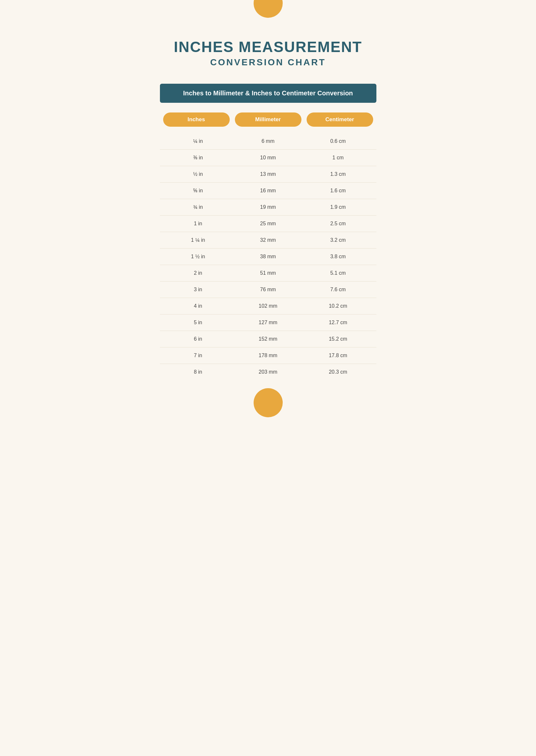 The image size is (536, 756). I want to click on cell-inches: 2 in, so click(198, 273).